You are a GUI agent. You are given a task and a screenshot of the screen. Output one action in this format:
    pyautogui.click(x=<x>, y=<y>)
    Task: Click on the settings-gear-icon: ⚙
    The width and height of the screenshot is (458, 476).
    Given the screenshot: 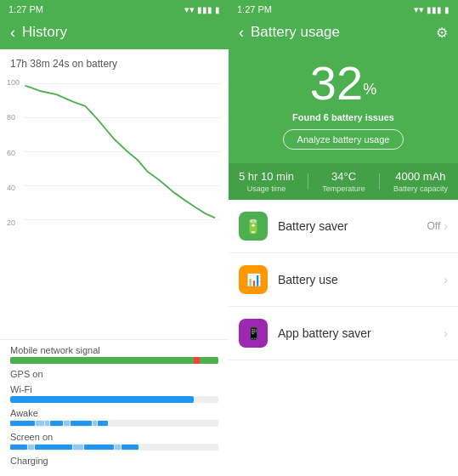 What is the action you would take?
    pyautogui.click(x=442, y=32)
    